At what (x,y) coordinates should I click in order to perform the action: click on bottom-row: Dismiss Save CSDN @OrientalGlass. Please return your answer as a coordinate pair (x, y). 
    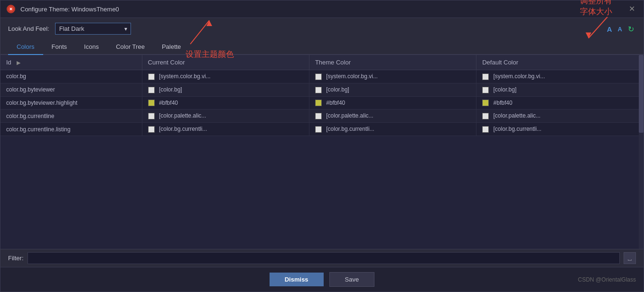
    Looking at the image, I should click on (322, 279).